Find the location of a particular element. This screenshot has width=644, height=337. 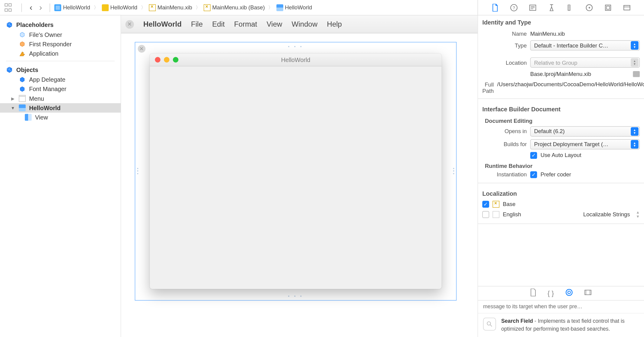

menu-window: Window is located at coordinates (305, 24).